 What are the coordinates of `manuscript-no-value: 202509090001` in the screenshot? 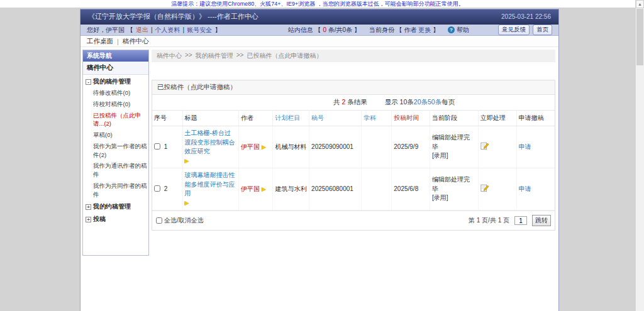 It's located at (336, 147).